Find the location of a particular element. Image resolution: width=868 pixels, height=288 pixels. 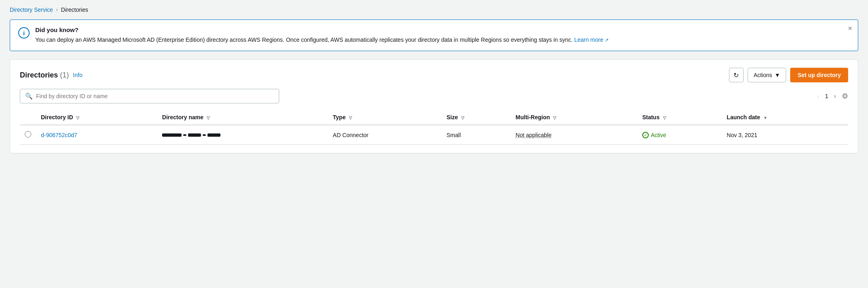

row-select-cell is located at coordinates (28, 135).